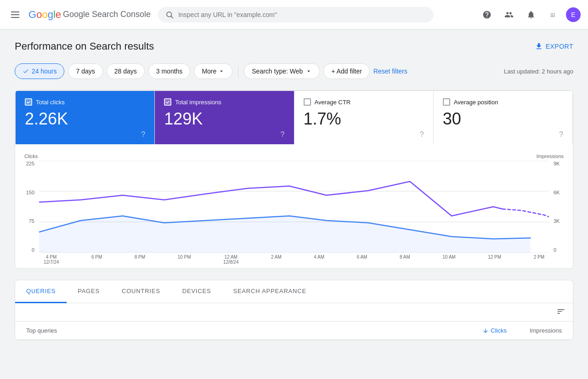 The image size is (588, 379). Describe the element at coordinates (90, 15) in the screenshot. I see `google-logo: Google Google Search Console` at that location.